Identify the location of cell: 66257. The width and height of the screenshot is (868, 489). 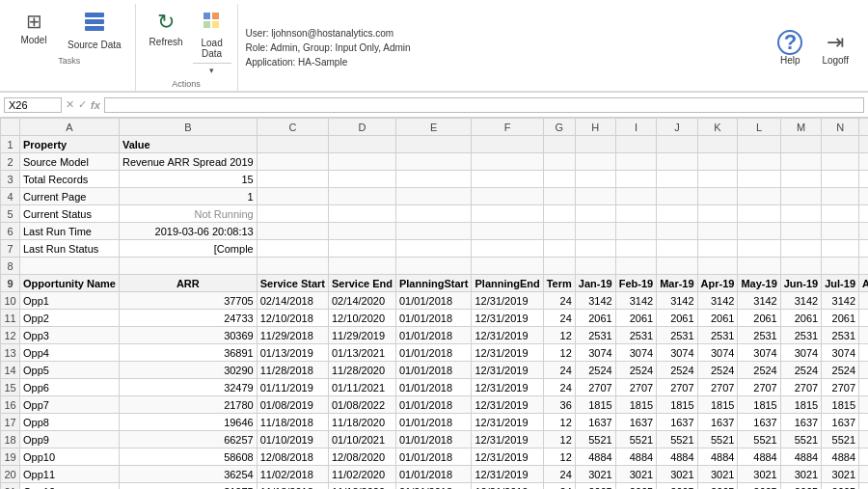
(187, 440).